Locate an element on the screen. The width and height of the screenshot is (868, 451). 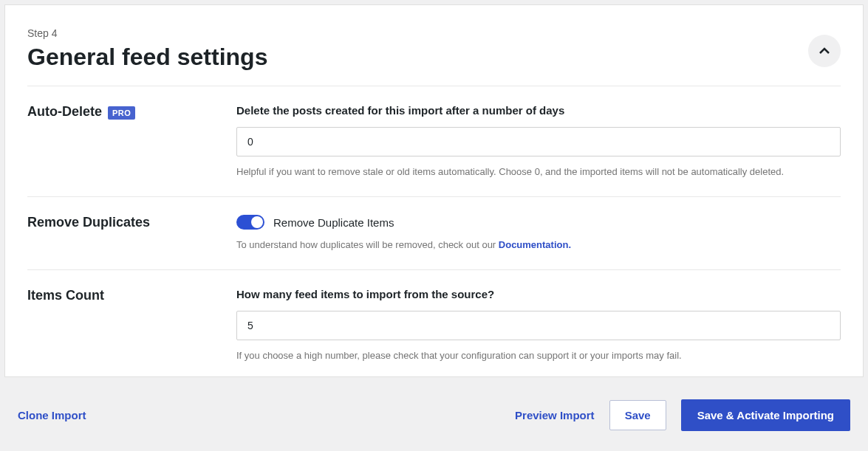
remove-duplicates-toggle-label: Remove Duplicate Items is located at coordinates (334, 223).